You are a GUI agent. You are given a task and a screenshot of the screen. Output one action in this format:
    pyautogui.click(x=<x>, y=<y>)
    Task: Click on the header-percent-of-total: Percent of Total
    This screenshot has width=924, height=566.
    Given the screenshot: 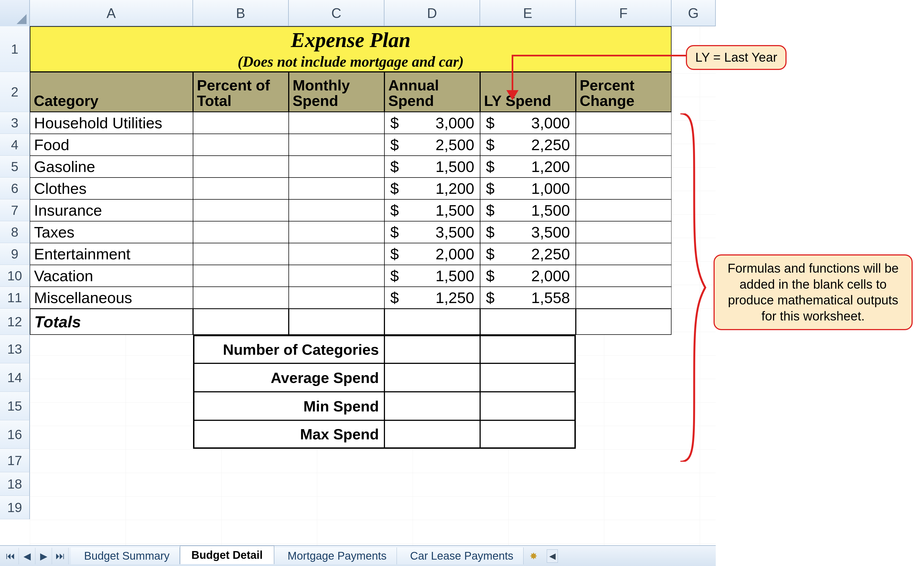 What is the action you would take?
    pyautogui.click(x=241, y=92)
    